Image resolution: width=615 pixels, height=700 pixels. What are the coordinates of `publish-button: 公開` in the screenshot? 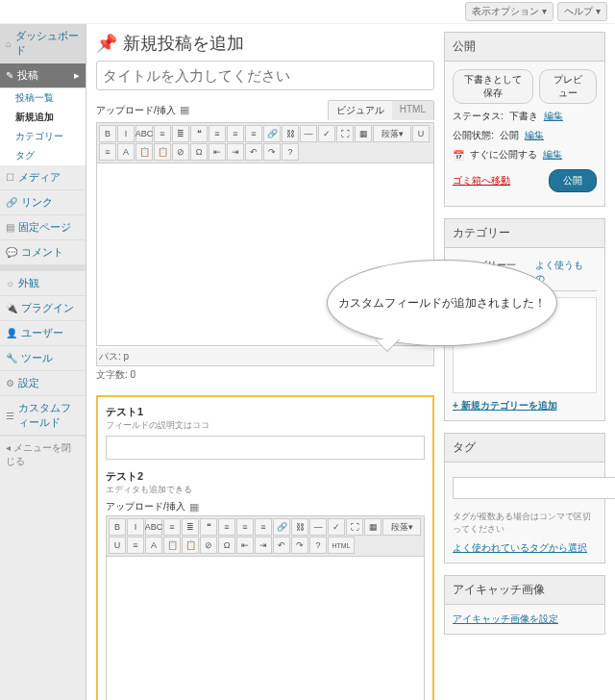 It's located at (573, 181).